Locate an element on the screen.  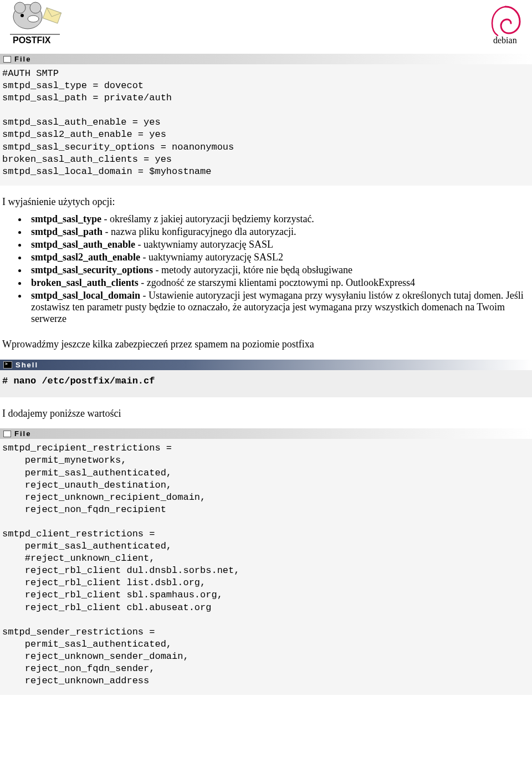
shell-block-header: Shell is located at coordinates (266, 365).